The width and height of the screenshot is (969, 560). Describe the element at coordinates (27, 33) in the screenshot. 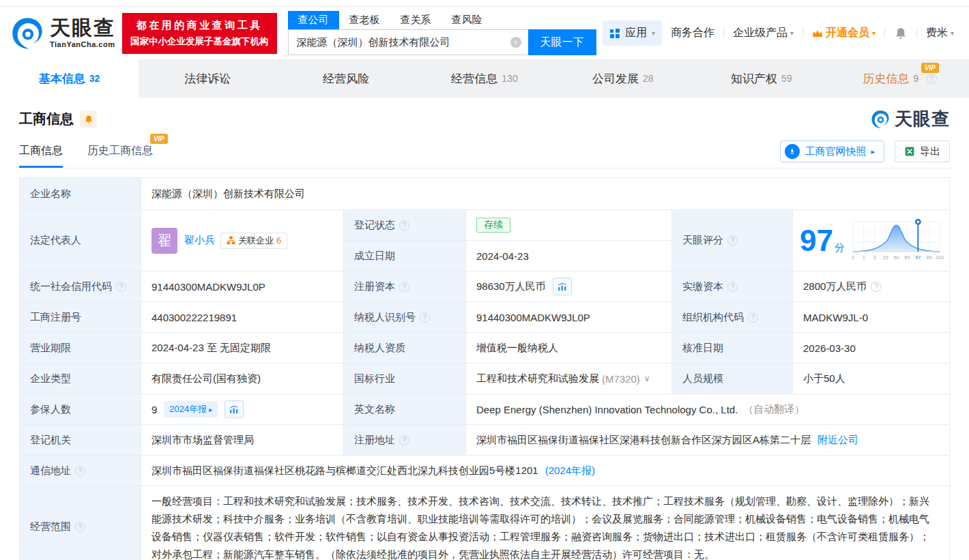

I see `tianyancha-logo-icon` at that location.